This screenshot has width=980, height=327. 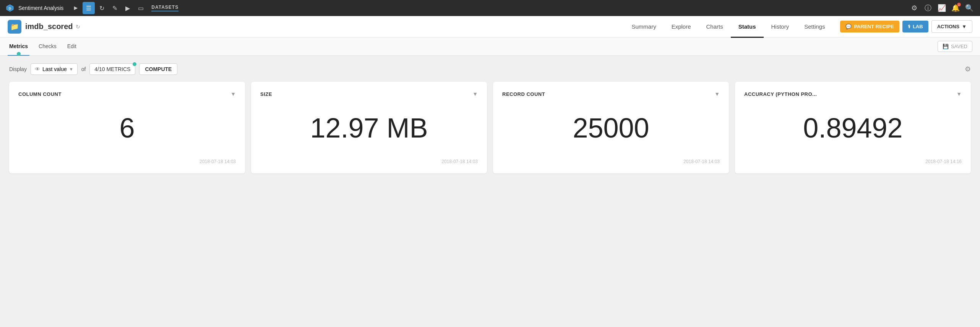 What do you see at coordinates (127, 162) in the screenshot?
I see `card-timestamp-column-count: 2018-07-18 14:03` at bounding box center [127, 162].